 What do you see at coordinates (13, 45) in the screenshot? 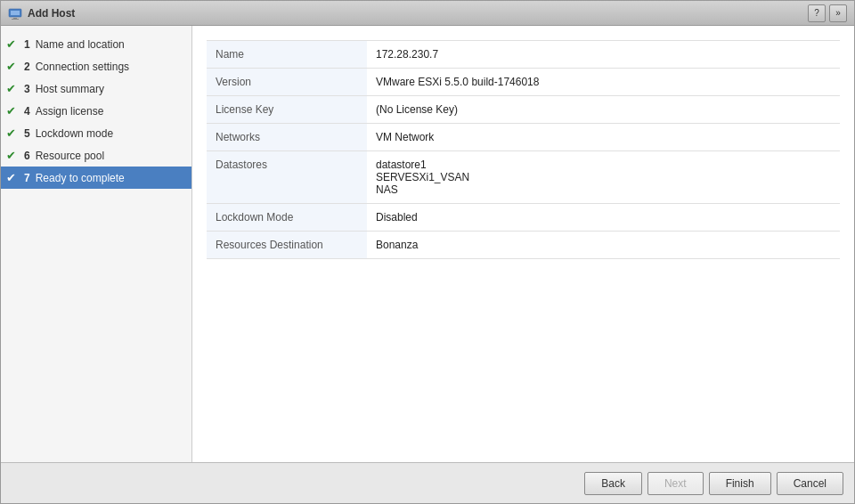
I see `check-icon-1: ✔` at bounding box center [13, 45].